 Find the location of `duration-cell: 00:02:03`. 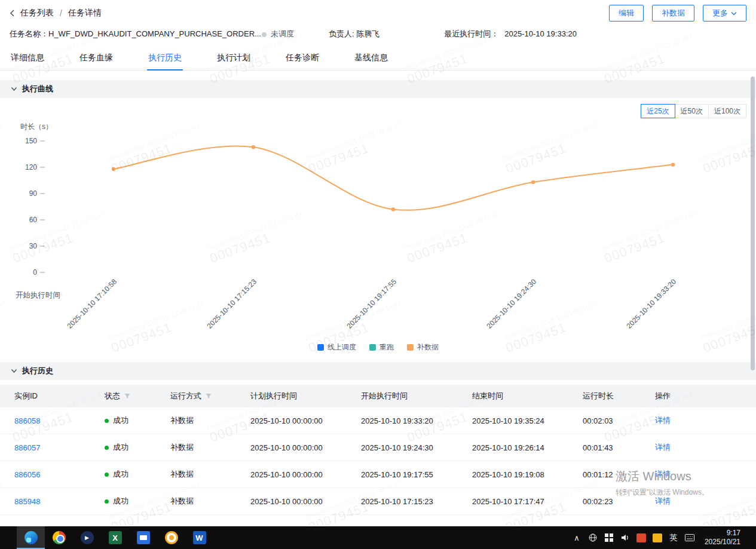

duration-cell: 00:02:03 is located at coordinates (619, 421).